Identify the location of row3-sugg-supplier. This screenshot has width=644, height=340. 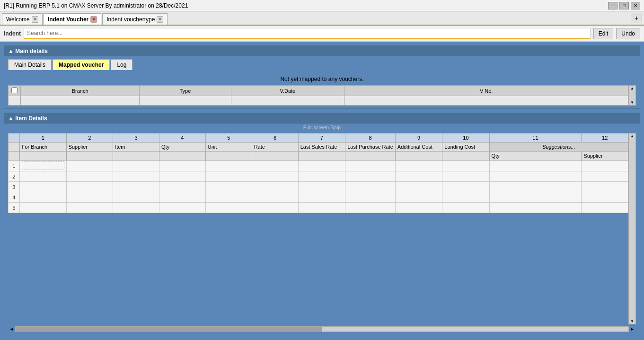
(605, 187).